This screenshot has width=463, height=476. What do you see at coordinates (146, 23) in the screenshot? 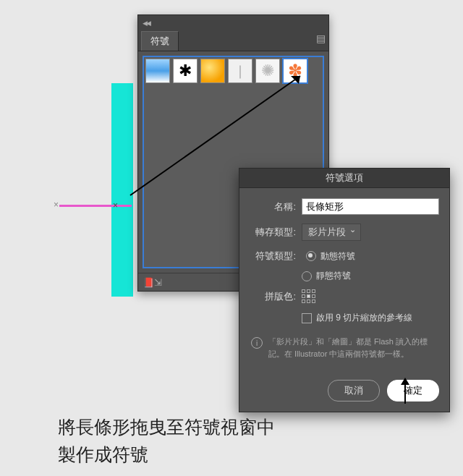
I see `panel-collapse-icon: ◀◀` at bounding box center [146, 23].